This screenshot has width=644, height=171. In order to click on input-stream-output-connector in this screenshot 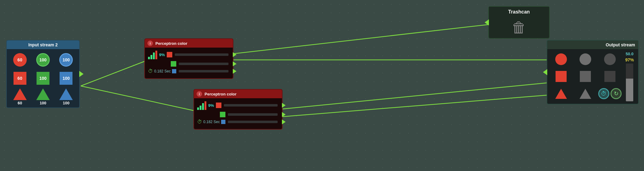, I will do `click(81, 74)`.